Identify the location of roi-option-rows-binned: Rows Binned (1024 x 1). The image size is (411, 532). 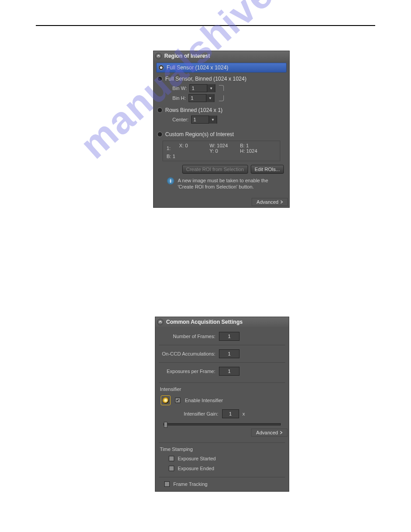
(221, 110).